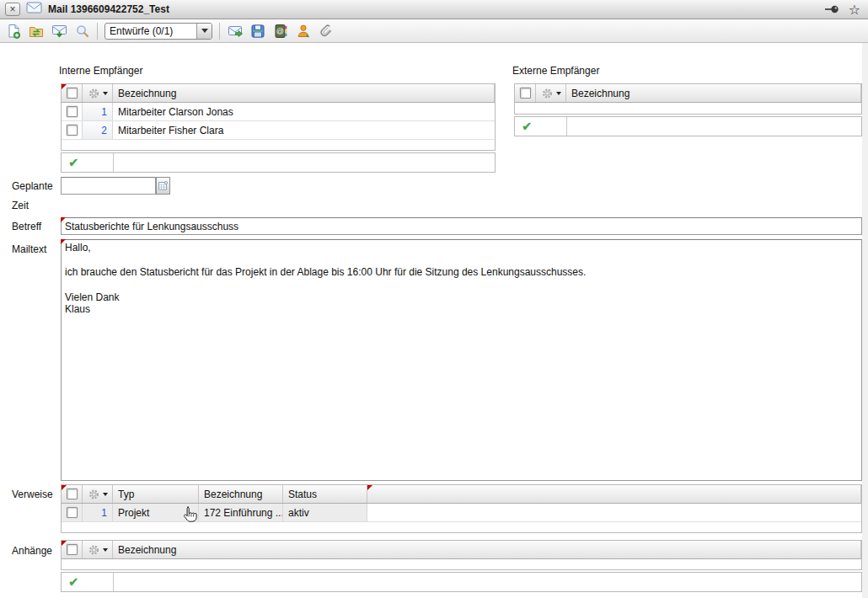 The width and height of the screenshot is (868, 598). What do you see at coordinates (235, 31) in the screenshot?
I see `send-mail-button` at bounding box center [235, 31].